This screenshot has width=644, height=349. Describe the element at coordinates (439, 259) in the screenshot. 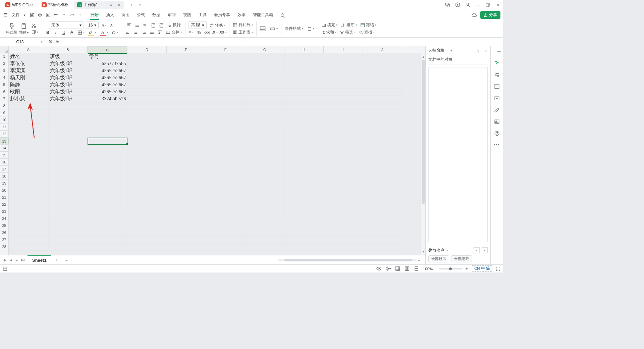

I see `show-all-button: 全部显示` at that location.